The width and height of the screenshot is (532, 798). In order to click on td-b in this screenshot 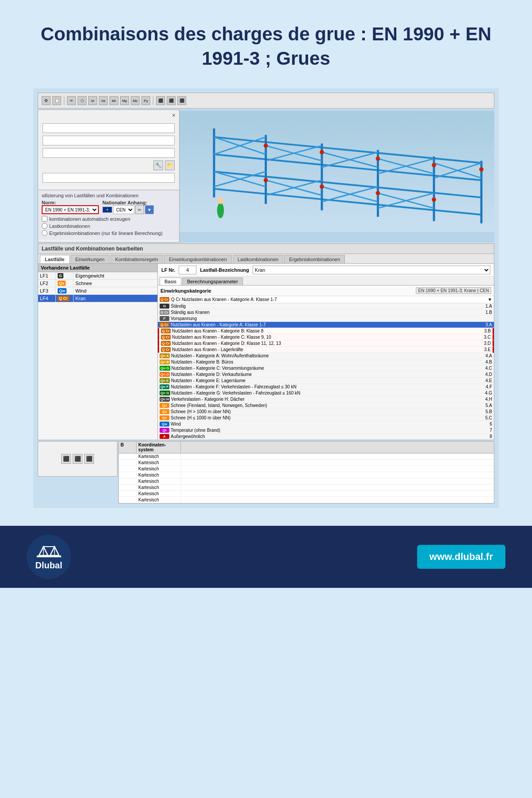, I will do `click(128, 481)`.